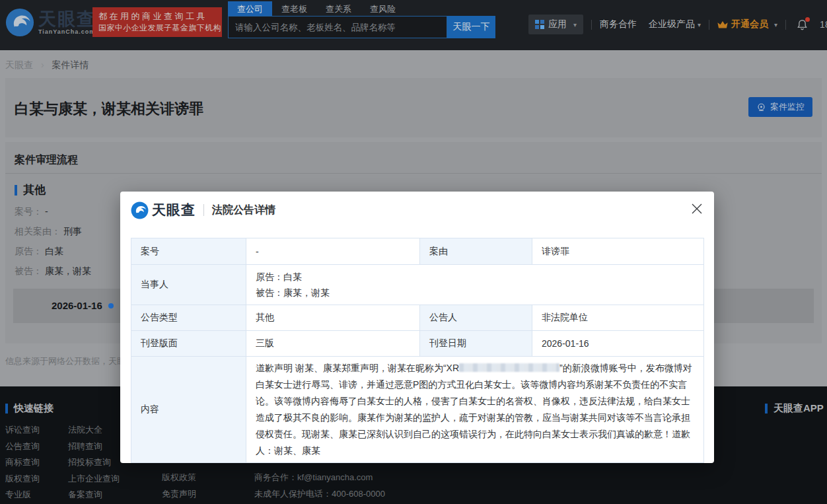 This screenshot has height=504, width=827. I want to click on search-tab-risk: 查风险, so click(383, 9).